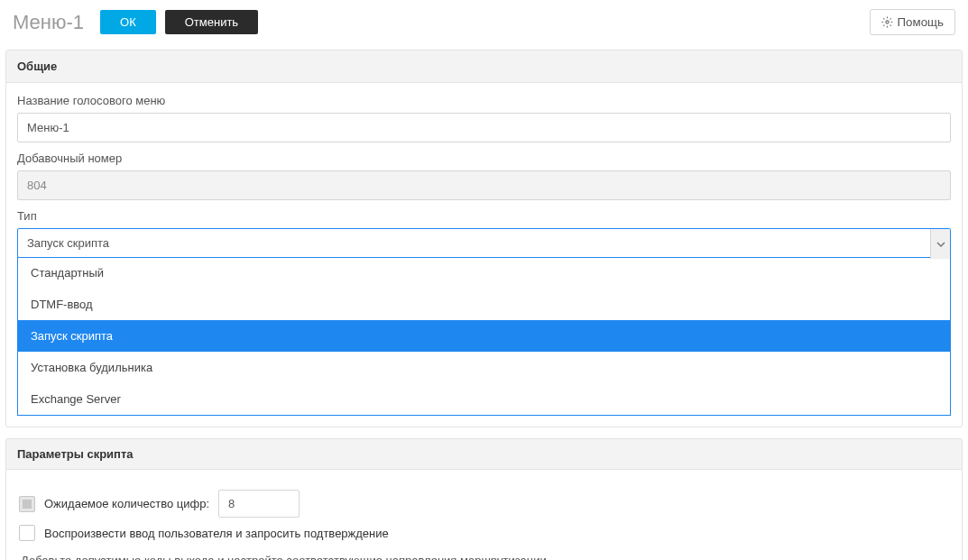 This screenshot has width=968, height=560. What do you see at coordinates (484, 159) in the screenshot?
I see `ext-label: Добавочный номер` at bounding box center [484, 159].